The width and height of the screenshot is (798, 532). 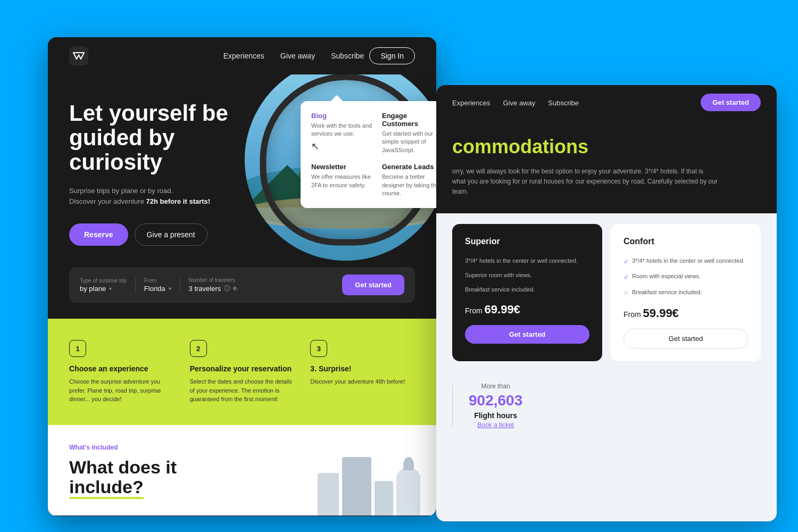 What do you see at coordinates (686, 277) in the screenshot?
I see `confort-feature-2: ✓ Room with especial views.` at bounding box center [686, 277].